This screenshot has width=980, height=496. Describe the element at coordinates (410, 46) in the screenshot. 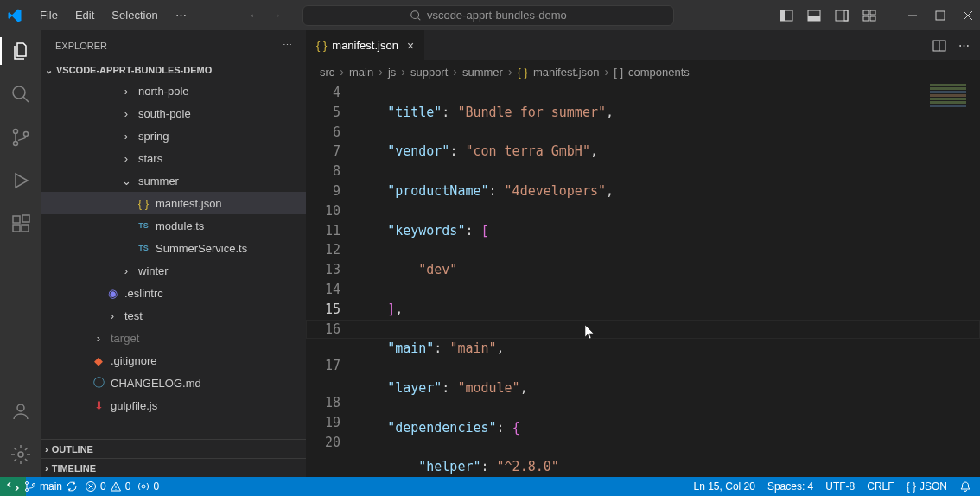

I see `tab-close-icon: ×` at that location.